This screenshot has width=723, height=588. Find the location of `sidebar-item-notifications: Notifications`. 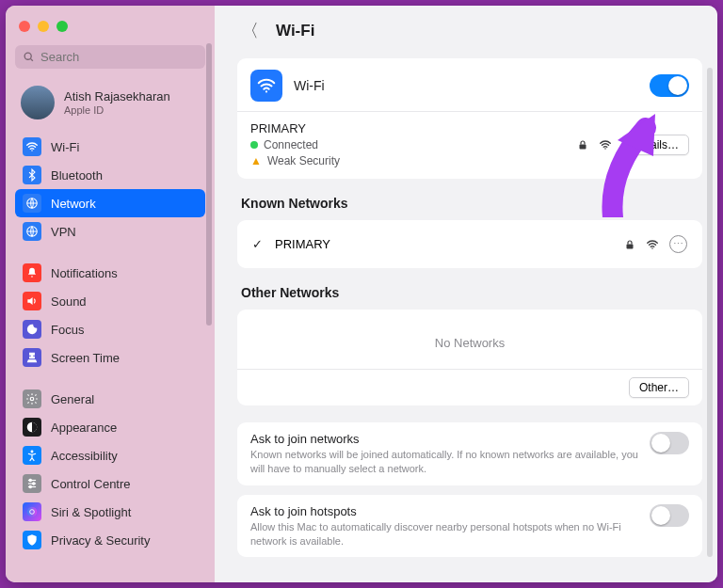

sidebar-item-notifications: Notifications is located at coordinates (110, 273).